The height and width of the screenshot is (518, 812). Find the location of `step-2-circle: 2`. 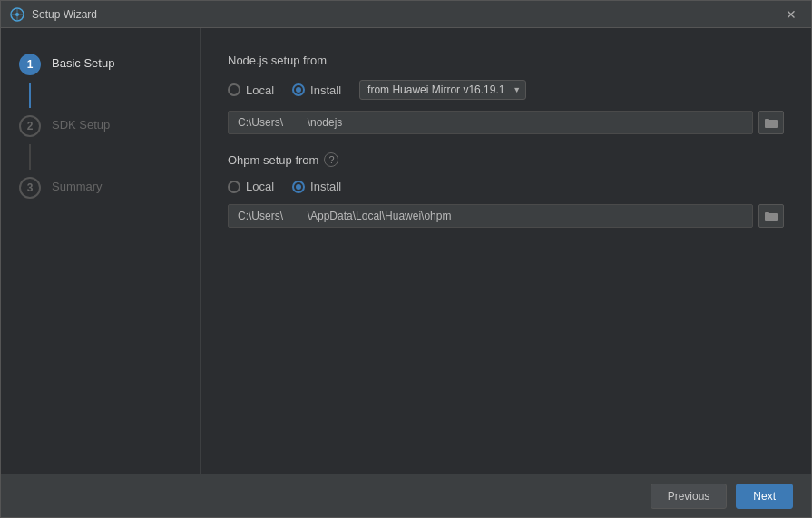

step-2-circle: 2 is located at coordinates (30, 126).